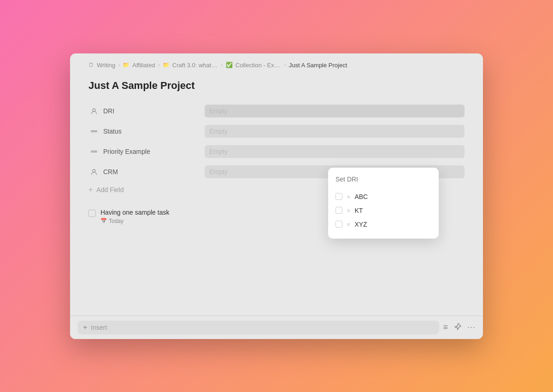  What do you see at coordinates (276, 131) in the screenshot?
I see `field-row-status: Status Empty` at bounding box center [276, 131].